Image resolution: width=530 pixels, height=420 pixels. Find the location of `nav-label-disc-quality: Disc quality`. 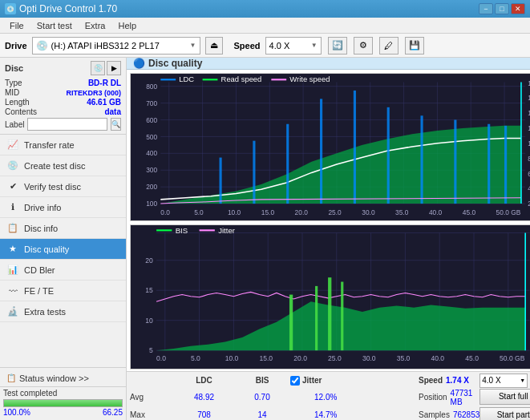

nav-label-disc-quality: Disc quality is located at coordinates (47, 249).